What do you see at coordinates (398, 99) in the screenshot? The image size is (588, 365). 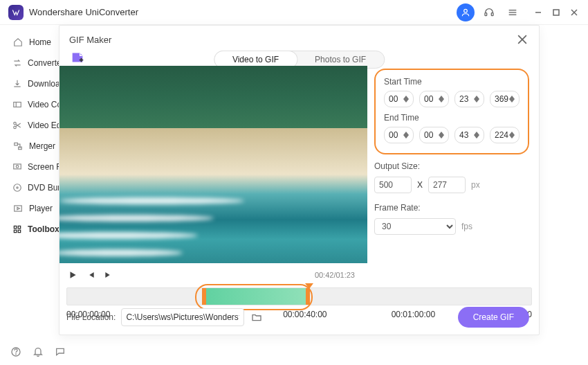 I see `start-hours-stepper: 00` at bounding box center [398, 99].